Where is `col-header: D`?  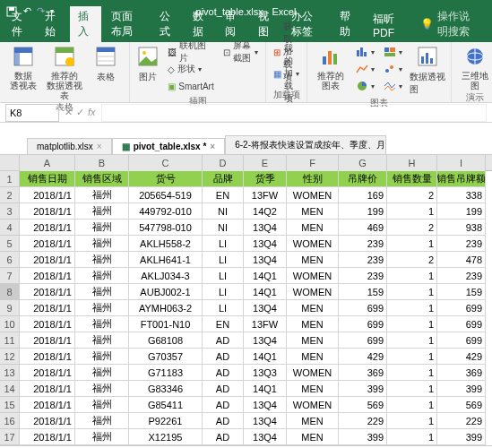 col-header: D is located at coordinates (223, 163).